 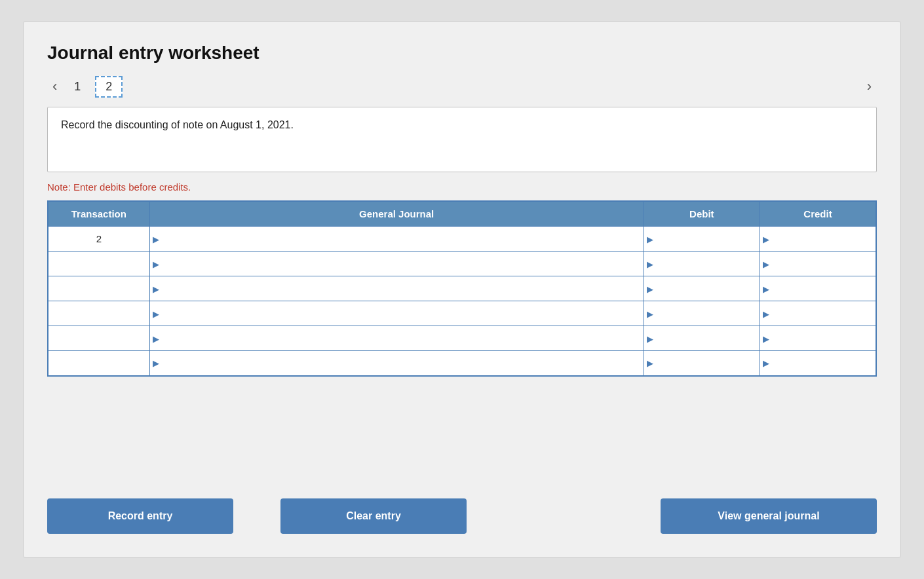 What do you see at coordinates (869, 86) in the screenshot?
I see `next-arrow: ›` at bounding box center [869, 86].